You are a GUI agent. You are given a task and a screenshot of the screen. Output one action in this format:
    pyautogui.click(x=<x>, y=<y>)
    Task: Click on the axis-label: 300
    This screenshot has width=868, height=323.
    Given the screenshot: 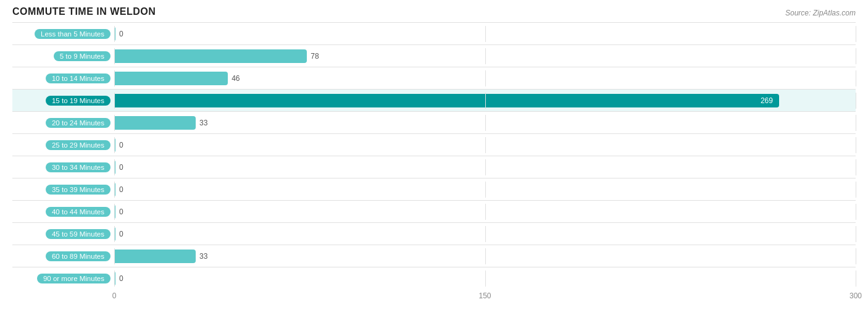 What is the action you would take?
    pyautogui.click(x=856, y=296)
    